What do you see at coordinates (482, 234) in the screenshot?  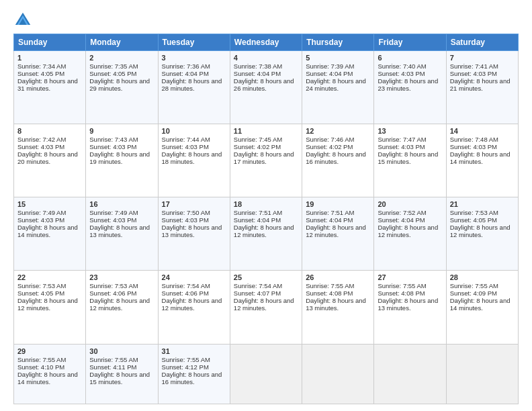 I see `calendar-cell: 21Sunrise: 7:53 AMSunset: 4:05 PMDayligh…` at bounding box center [482, 234].